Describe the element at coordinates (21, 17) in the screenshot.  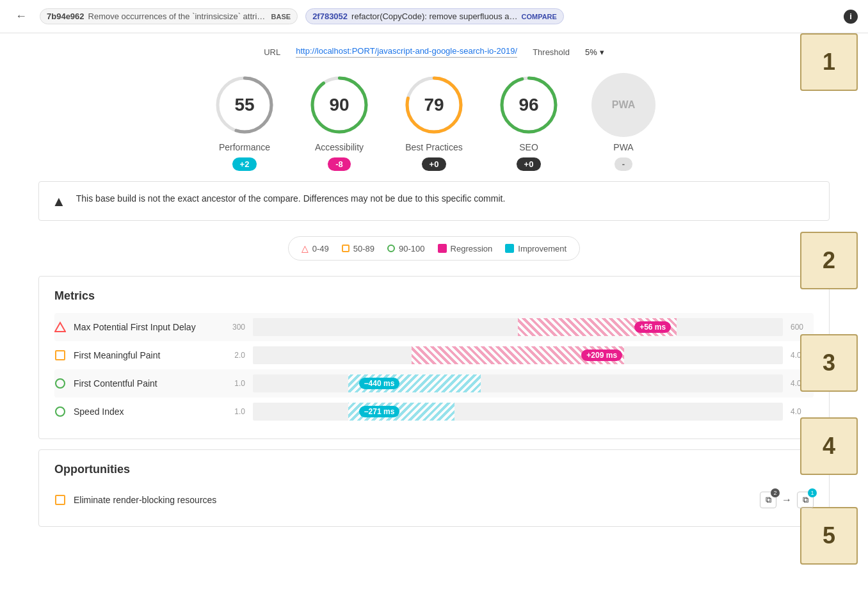
I see `back-button: ←` at that location.